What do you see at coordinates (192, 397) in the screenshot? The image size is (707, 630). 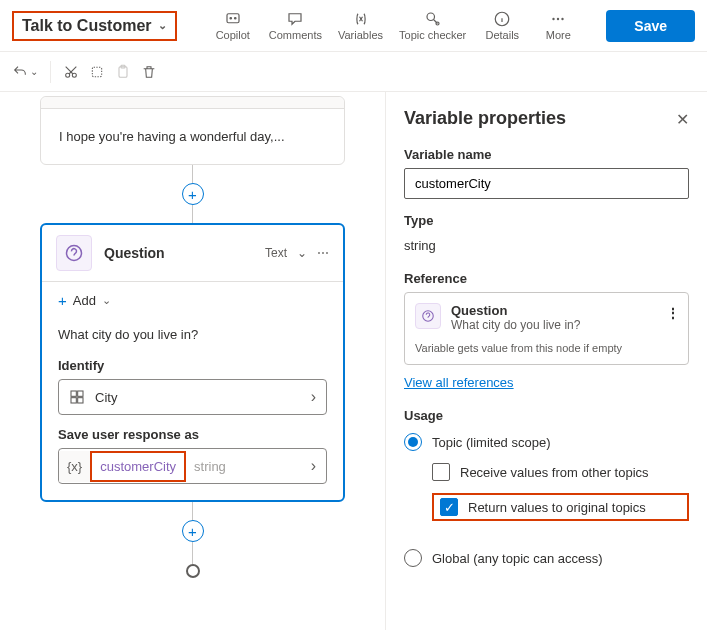 I see `identify-select: City ›` at bounding box center [192, 397].